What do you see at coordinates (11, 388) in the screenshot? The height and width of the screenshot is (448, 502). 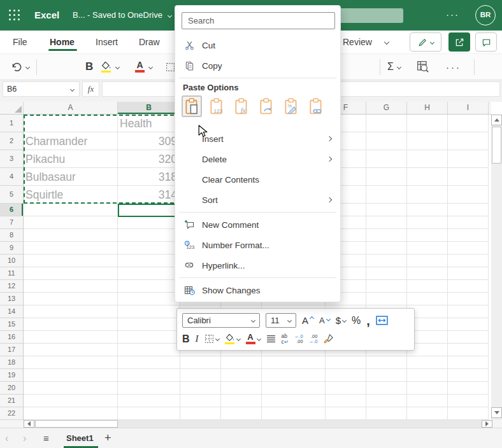 I see `row-header-20: 20` at bounding box center [11, 388].